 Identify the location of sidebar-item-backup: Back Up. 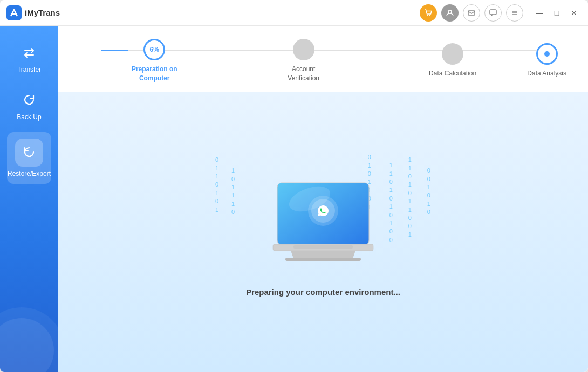
(29, 106).